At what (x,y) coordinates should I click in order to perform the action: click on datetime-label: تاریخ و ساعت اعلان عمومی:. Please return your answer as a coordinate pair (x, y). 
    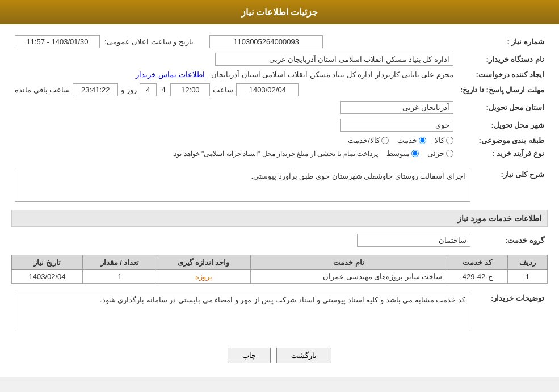
    Looking at the image, I should click on (149, 42).